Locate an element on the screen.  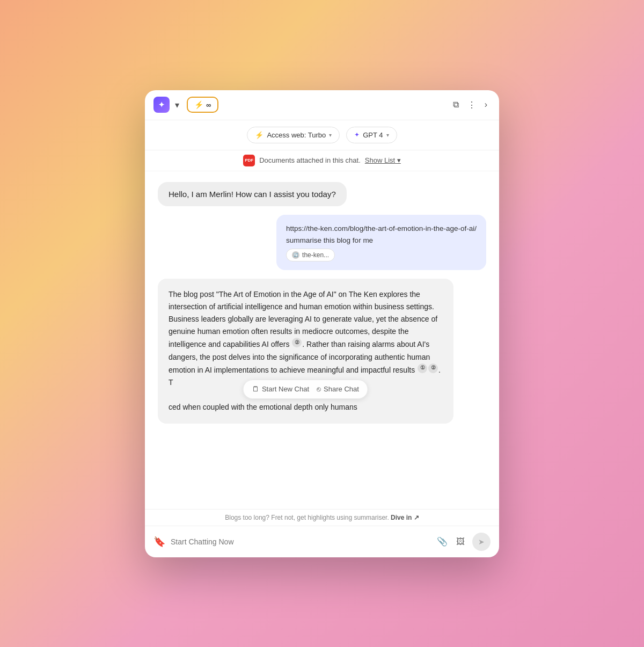
source-label: the-ken... is located at coordinates (316, 255).